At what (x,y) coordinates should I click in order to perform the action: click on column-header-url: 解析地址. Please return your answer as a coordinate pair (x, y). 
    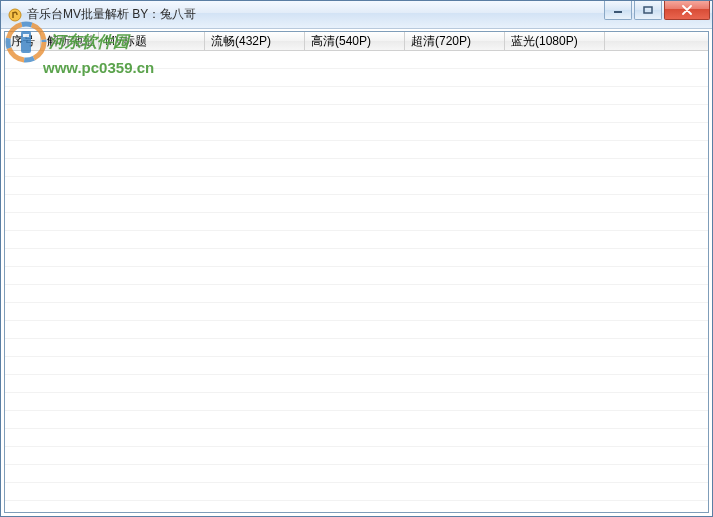
    Looking at the image, I should click on (70, 41).